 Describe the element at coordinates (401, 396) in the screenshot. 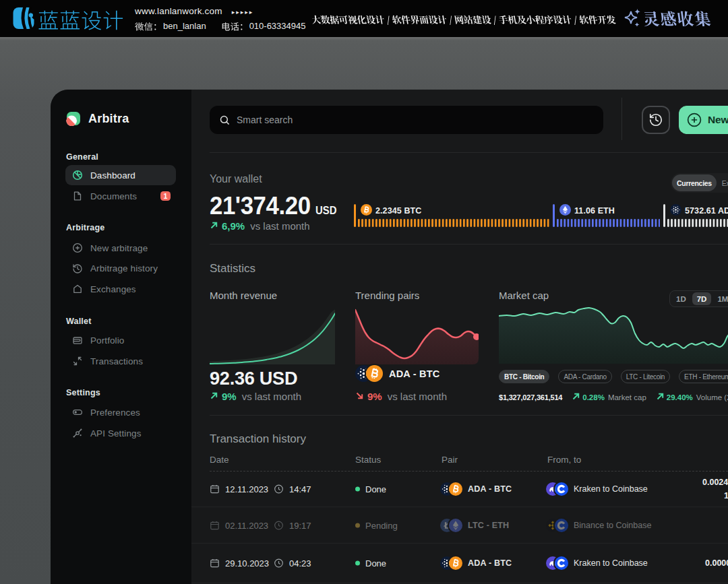

I see `trending-delta: 9% vs last month` at that location.